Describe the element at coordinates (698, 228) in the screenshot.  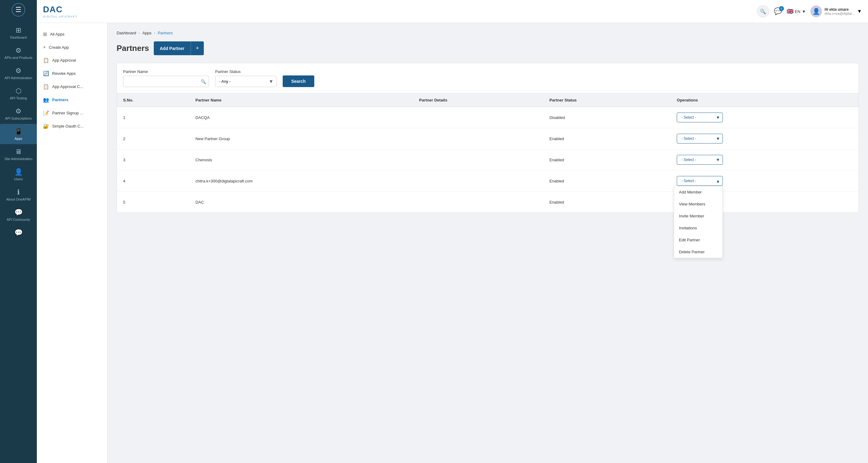
I see `dropdown-item: Invitations` at that location.